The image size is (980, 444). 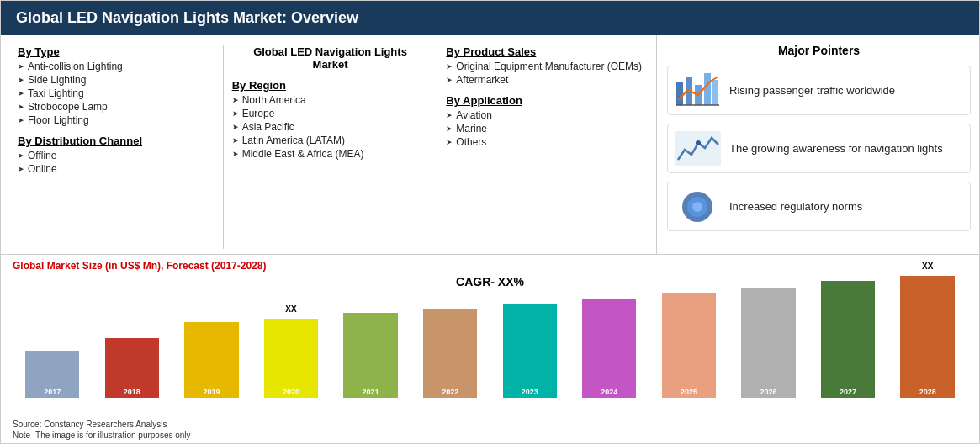 I want to click on list-item: Middle East & Africa (MEA), so click(x=331, y=154).